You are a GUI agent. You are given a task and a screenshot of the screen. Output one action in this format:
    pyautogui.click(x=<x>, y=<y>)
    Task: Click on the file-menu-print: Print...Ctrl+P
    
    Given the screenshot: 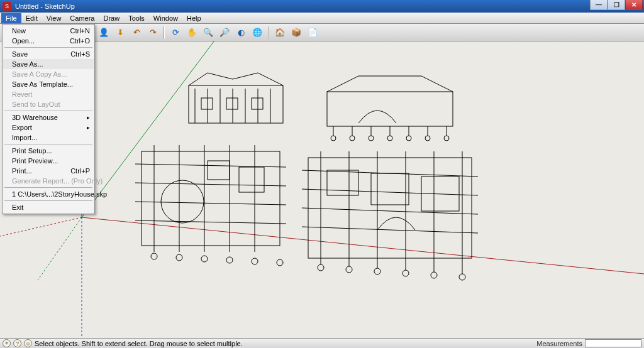 What is the action you would take?
    pyautogui.click(x=48, y=171)
    